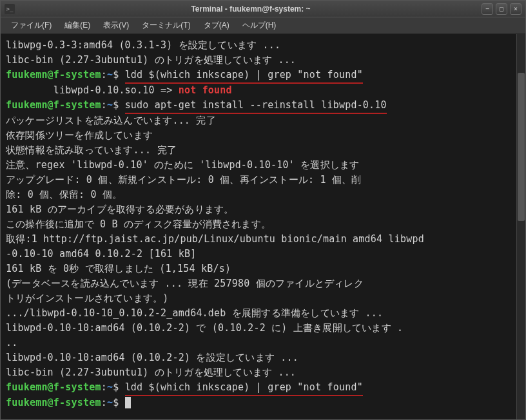 This screenshot has height=420, width=526. I want to click on output-line: 除: 0 個、保留: 0 個。, so click(64, 195).